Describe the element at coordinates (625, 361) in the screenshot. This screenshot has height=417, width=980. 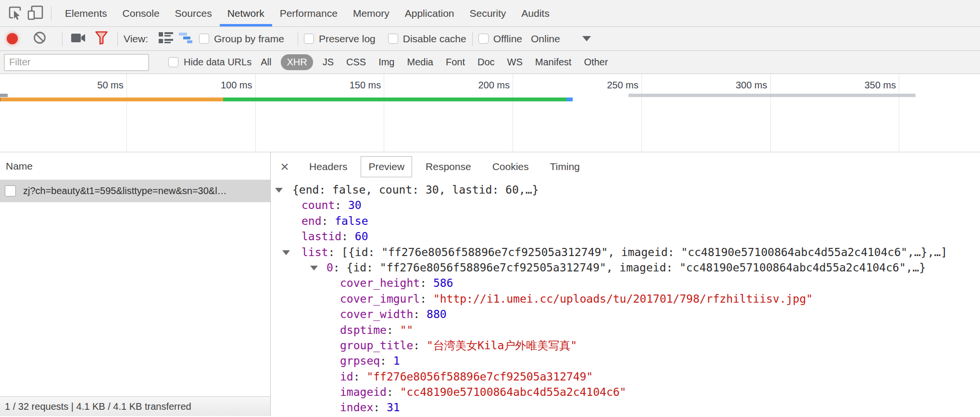
I see `tree-row-grpseq: grpseq: 1` at that location.